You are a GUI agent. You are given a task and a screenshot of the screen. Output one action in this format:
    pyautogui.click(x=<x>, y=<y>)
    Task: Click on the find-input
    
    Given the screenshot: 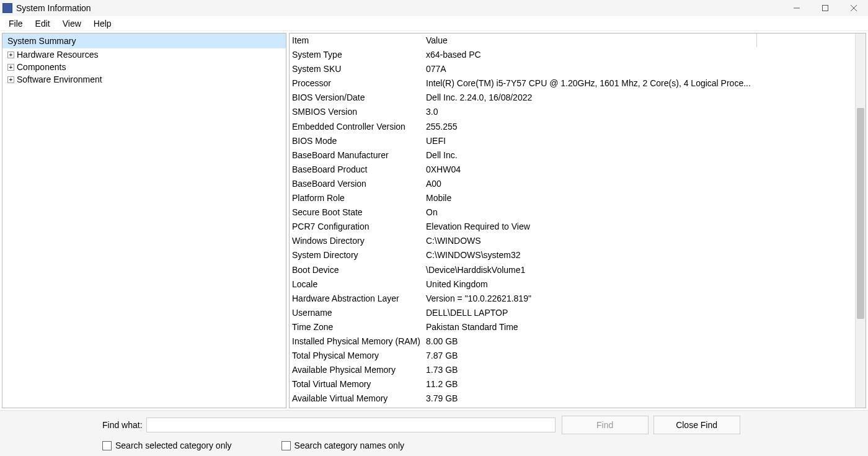 What is the action you would take?
    pyautogui.click(x=351, y=425)
    